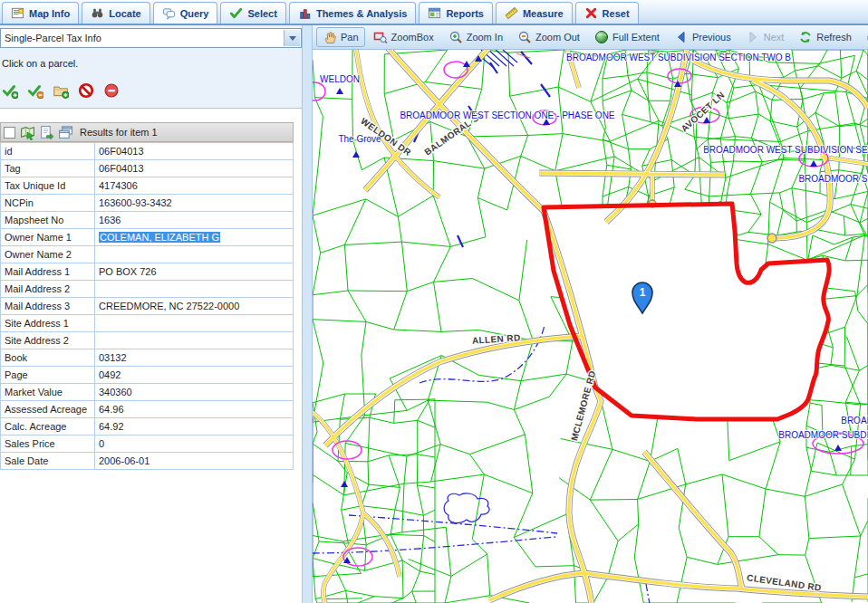  Describe the element at coordinates (147, 393) in the screenshot. I see `table-row-market-value: Market Value340360` at that location.